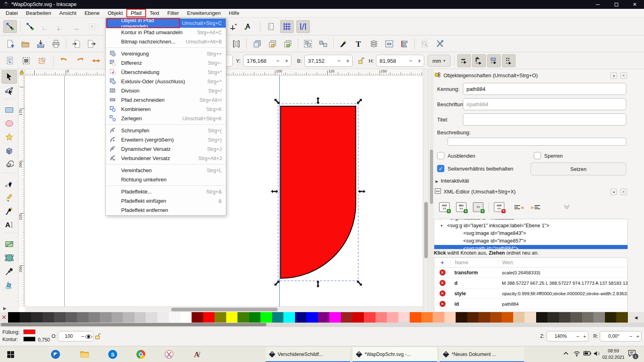 This screenshot has width=644, height=362. I want to click on clone-icon, so click(272, 44).